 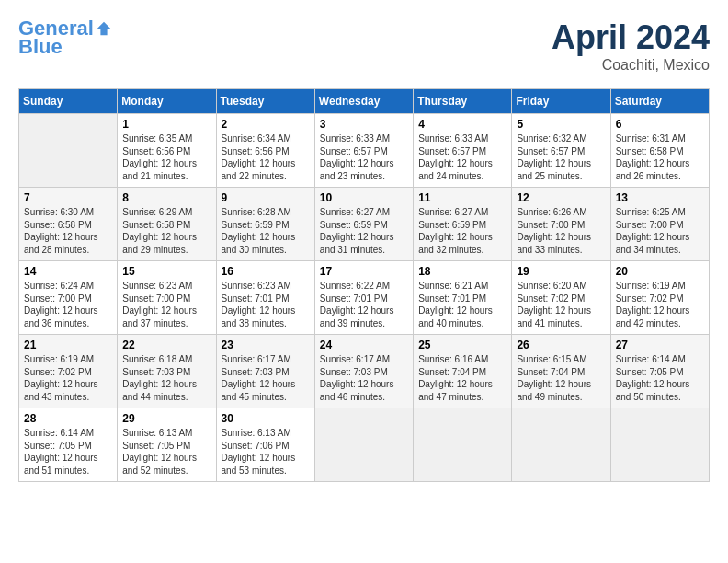 I want to click on page-header: General Blue April 2024 Coachiti, Mexico, so click(x=364, y=46).